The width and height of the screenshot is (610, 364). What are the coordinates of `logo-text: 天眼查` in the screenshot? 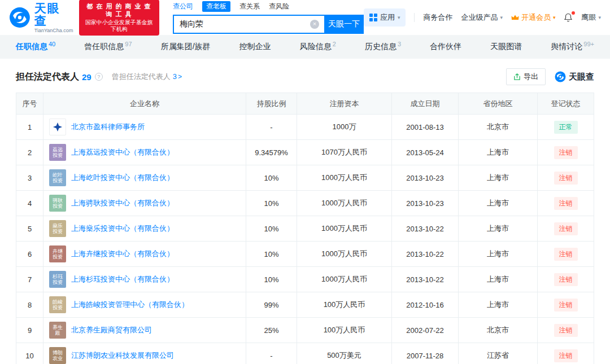 It's located at (54, 15).